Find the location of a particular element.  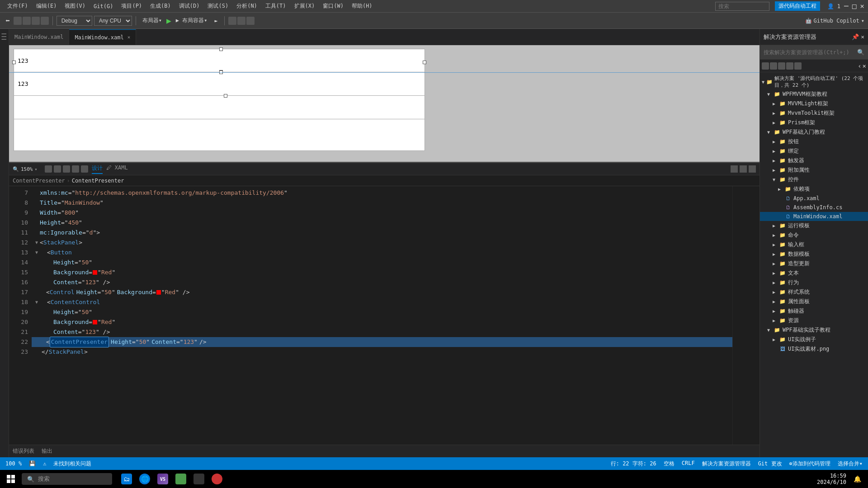

sidebar-toolbar-icon1 is located at coordinates (765, 66).